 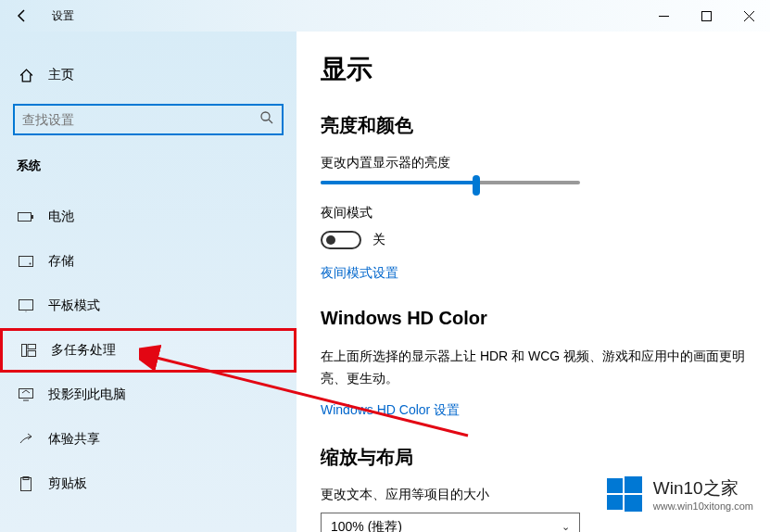 What do you see at coordinates (148, 261) in the screenshot?
I see `sidebar-item-storage: 存储` at bounding box center [148, 261].